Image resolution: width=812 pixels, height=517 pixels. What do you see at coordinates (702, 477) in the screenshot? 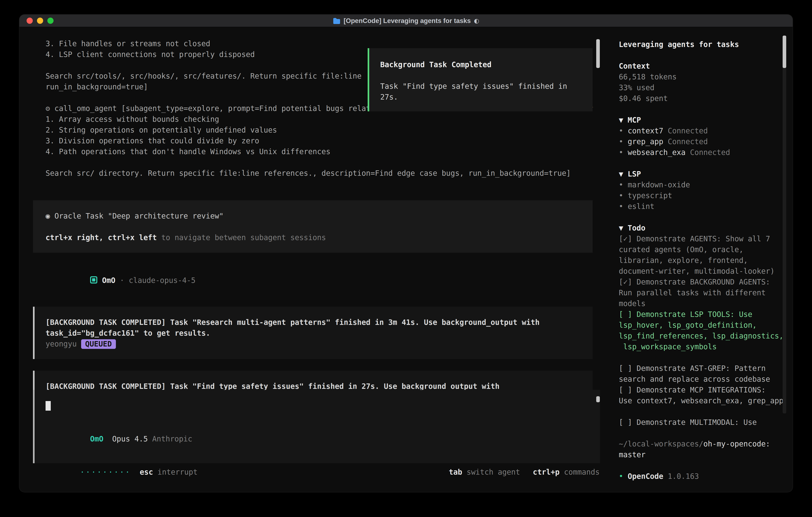
I see `version-line: • OpenCode 1.0.163` at bounding box center [702, 477].